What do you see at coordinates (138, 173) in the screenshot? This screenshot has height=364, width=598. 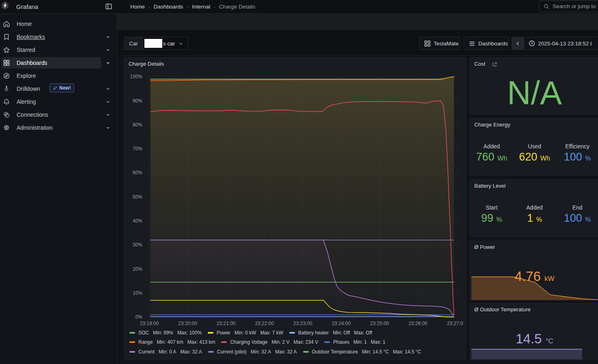 I see `svg-text: 60%` at bounding box center [138, 173].